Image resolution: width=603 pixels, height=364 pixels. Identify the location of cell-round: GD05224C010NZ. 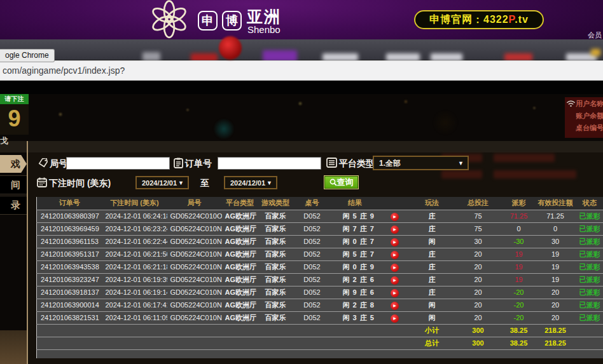
(195, 229).